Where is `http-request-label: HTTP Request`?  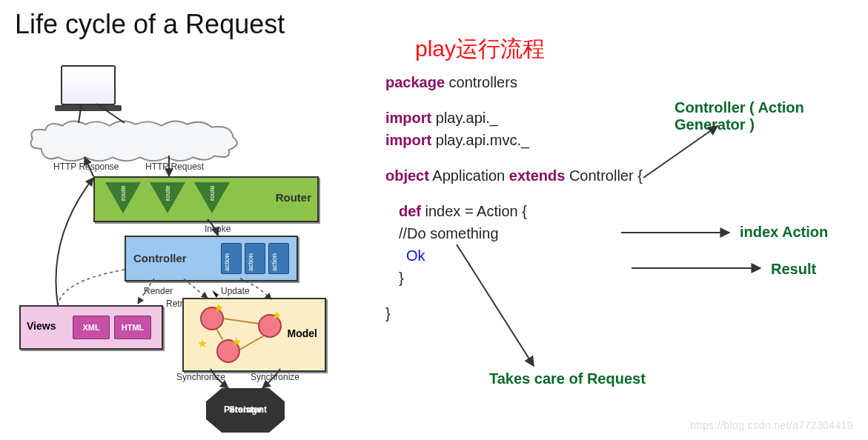 http-request-label: HTTP Request is located at coordinates (175, 167).